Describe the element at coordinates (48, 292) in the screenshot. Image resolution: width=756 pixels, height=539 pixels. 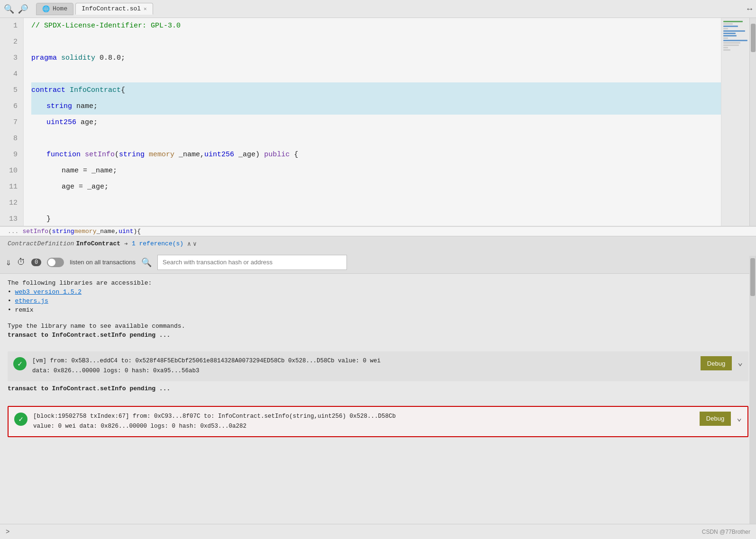
I see `web3-link: web3 version 1.5.2` at that location.